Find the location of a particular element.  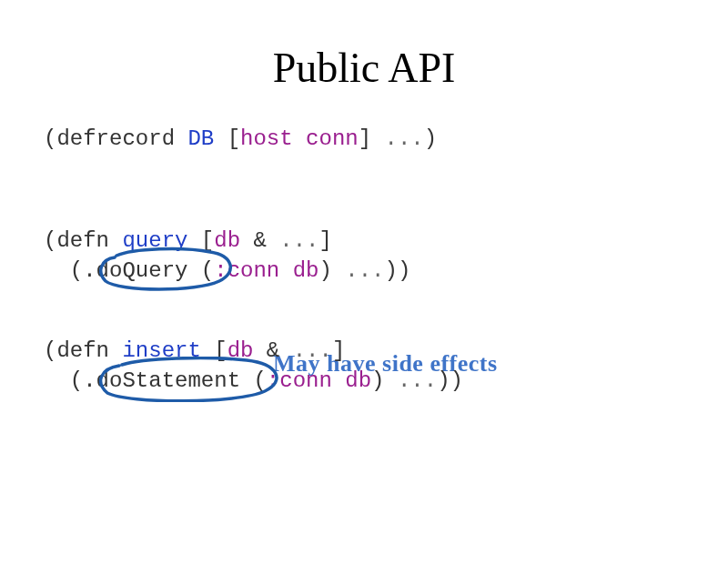

method-doquery: .doQuery is located at coordinates (135, 271).